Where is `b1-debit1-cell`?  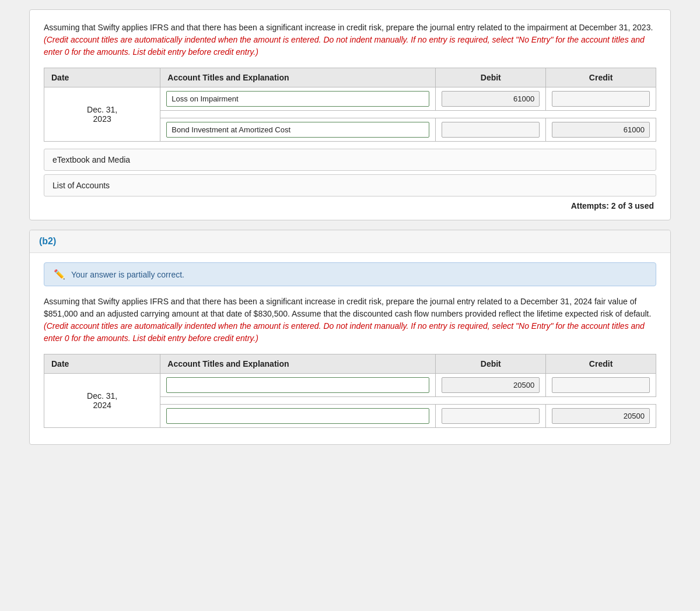
b1-debit1-cell is located at coordinates (491, 99).